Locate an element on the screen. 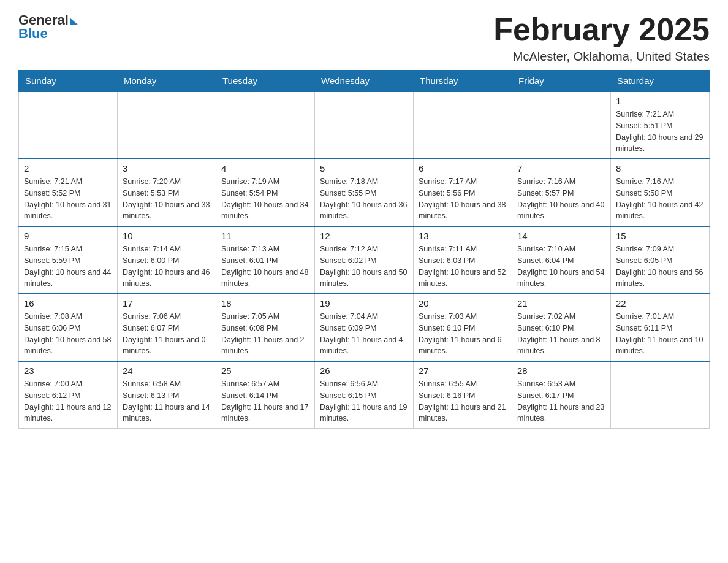 This screenshot has height=563, width=728. day-number: 13 is located at coordinates (463, 236).